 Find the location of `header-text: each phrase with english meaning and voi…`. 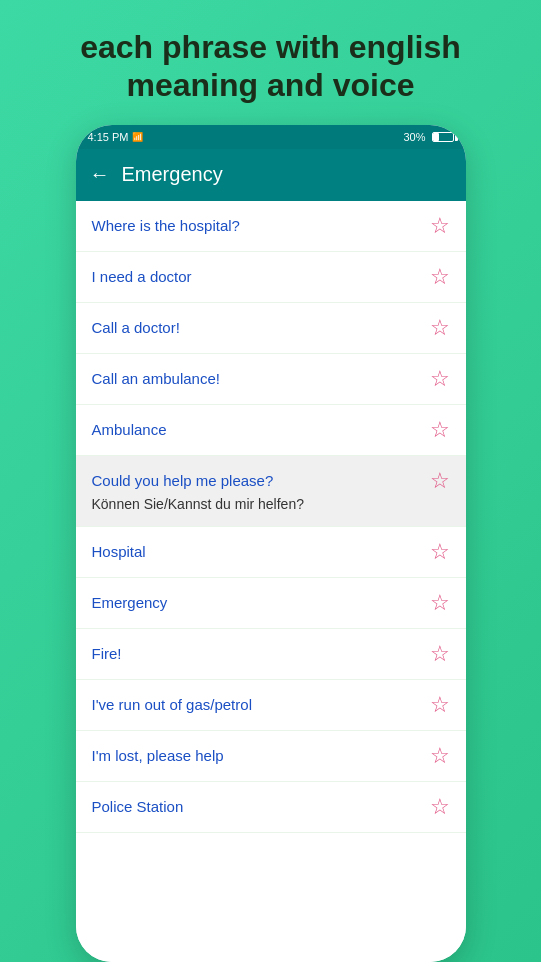

header-text: each phrase with english meaning and voi… is located at coordinates (270, 62).